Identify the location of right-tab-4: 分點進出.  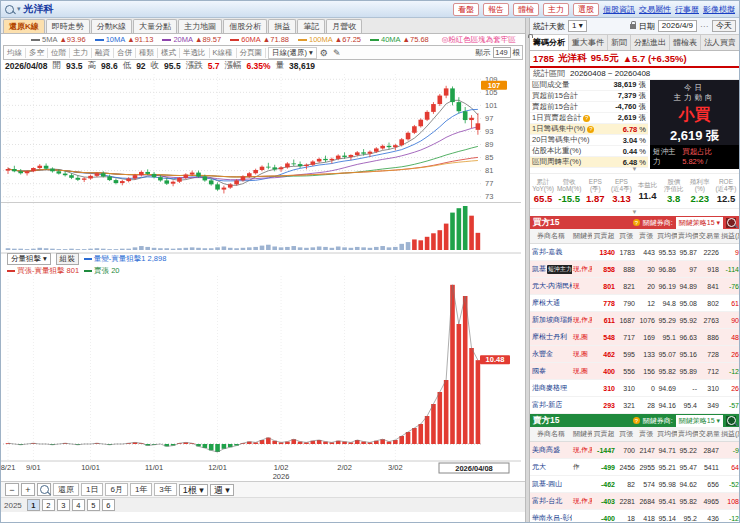
(650, 42).